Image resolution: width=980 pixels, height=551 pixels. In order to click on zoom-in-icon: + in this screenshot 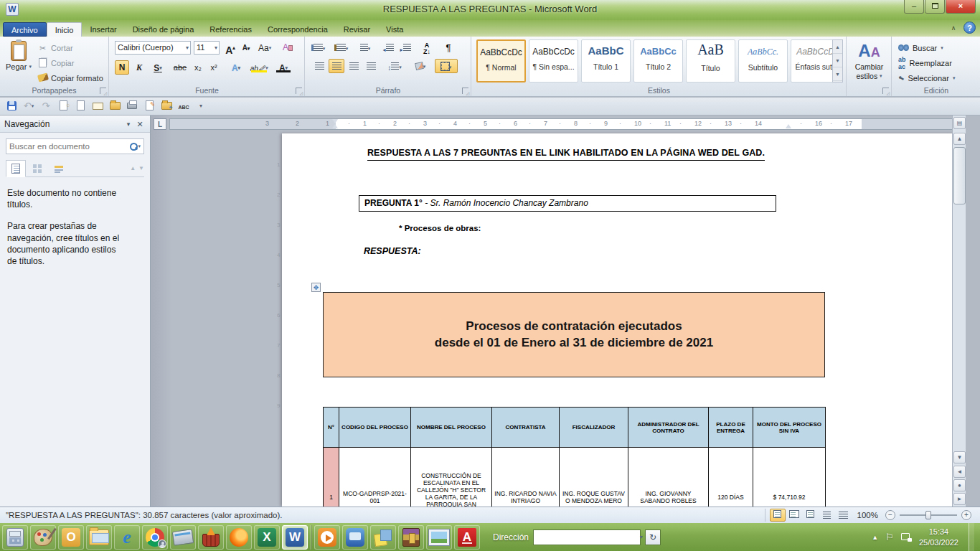, I will do `click(966, 515)`.